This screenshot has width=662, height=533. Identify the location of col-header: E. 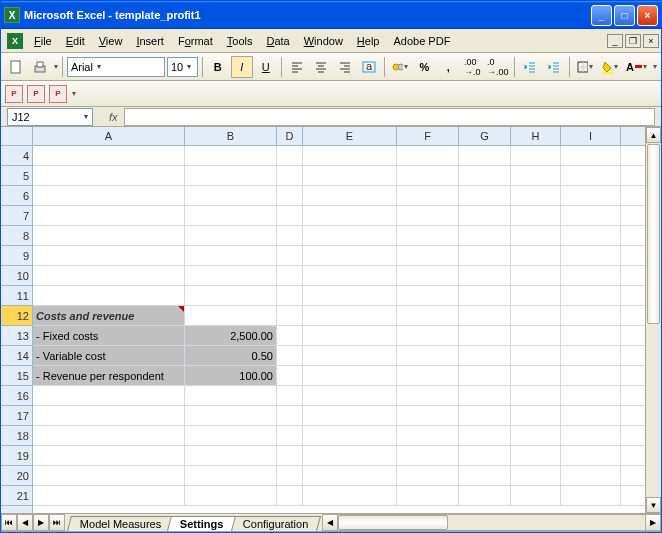
(350, 136).